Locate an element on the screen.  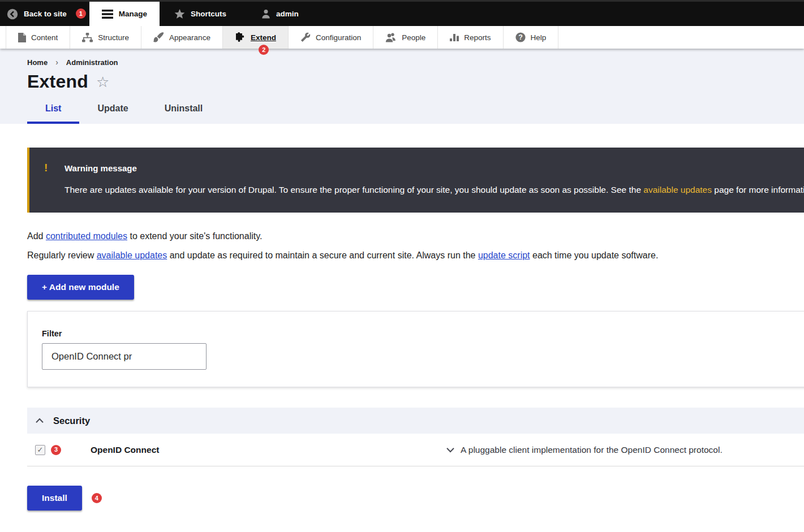
toolbar-item-user: admin is located at coordinates (280, 14).